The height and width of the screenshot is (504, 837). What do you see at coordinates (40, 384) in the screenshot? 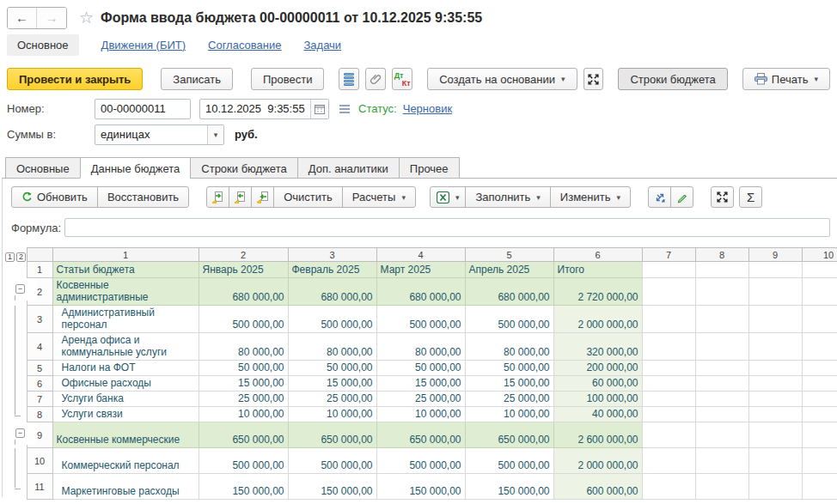
I see `row-number: 6` at bounding box center [40, 384].